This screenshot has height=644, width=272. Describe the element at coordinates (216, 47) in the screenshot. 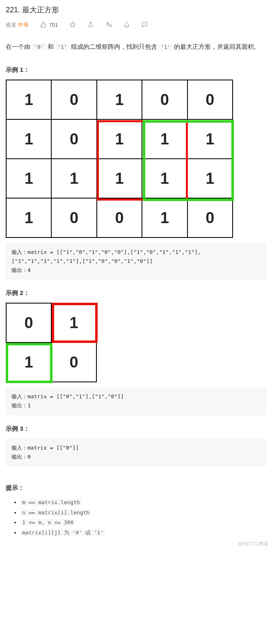

I see `desc-text: 的最大正方形，并返回其面积。` at that location.